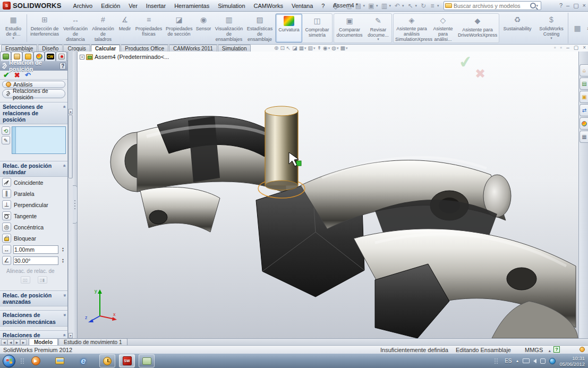  What do you see at coordinates (397, 6) in the screenshot?
I see `undo-toolbar-icon: ↶` at bounding box center [397, 6].